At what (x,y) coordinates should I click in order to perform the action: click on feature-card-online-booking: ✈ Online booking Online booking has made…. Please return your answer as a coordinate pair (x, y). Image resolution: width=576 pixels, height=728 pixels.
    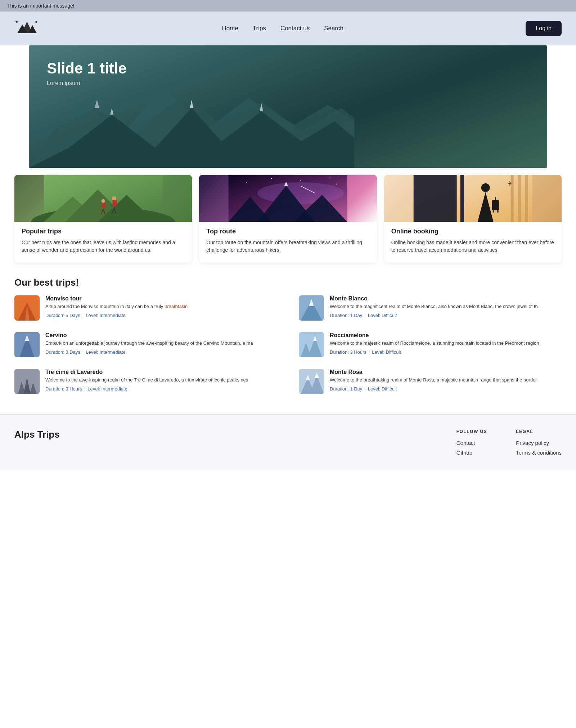
    Looking at the image, I should click on (473, 219).